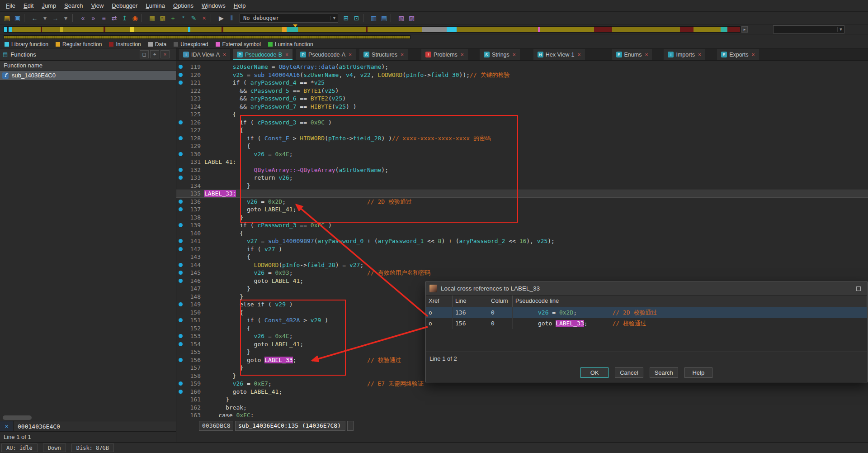 The image size is (868, 453). What do you see at coordinates (664, 373) in the screenshot?
I see `search-button: Search` at bounding box center [664, 373].